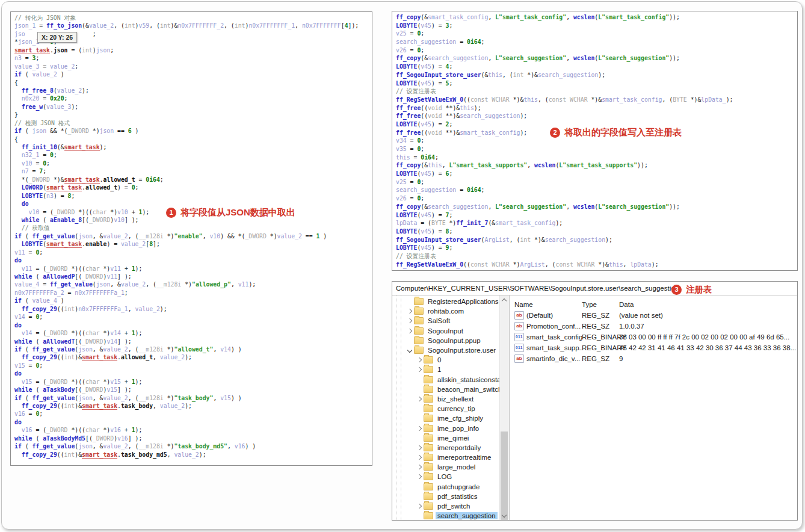  I want to click on registry-tree-item: biz_shellext, so click(451, 399).